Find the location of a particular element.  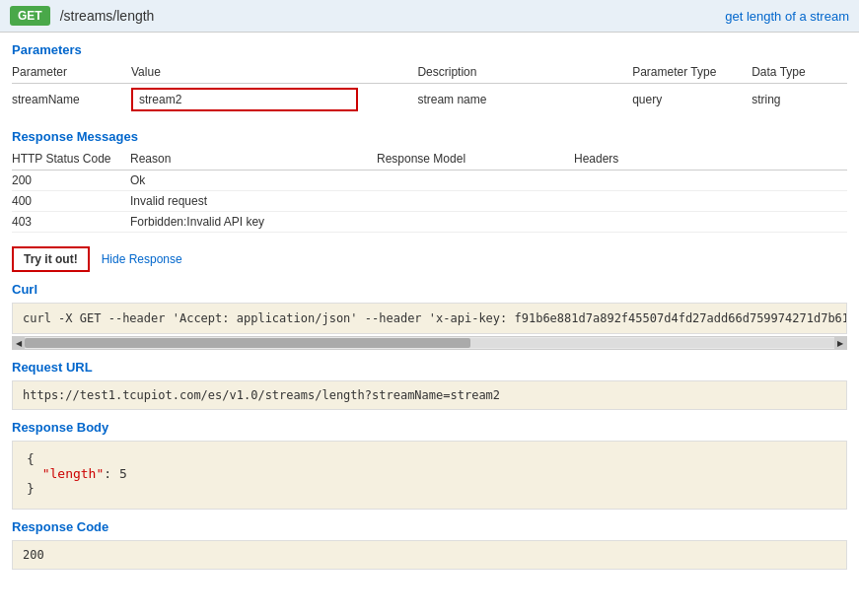

status-200: 200 is located at coordinates (71, 181).